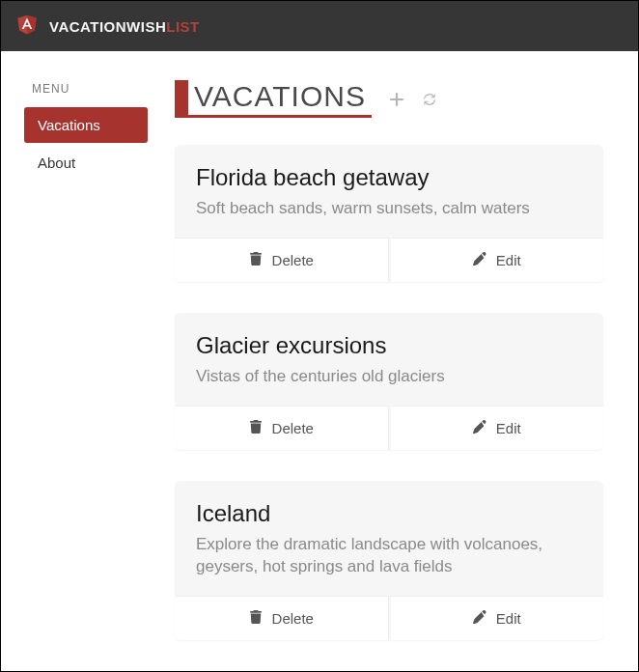  What do you see at coordinates (181, 98) in the screenshot?
I see `title-accent` at bounding box center [181, 98].